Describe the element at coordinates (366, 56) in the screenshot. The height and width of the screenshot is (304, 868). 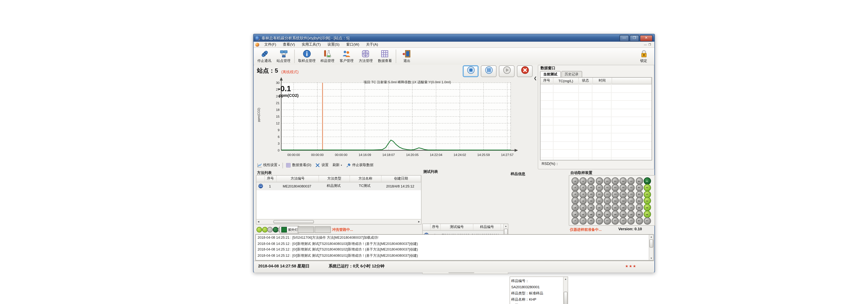
I see `toolbar-method-button: 方法管理` at that location.